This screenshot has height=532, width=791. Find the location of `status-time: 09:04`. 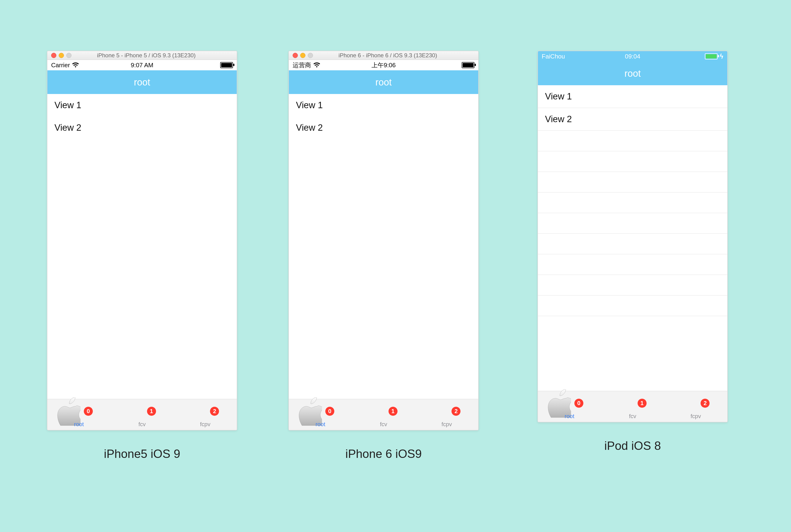

status-time: 09:04 is located at coordinates (633, 56).